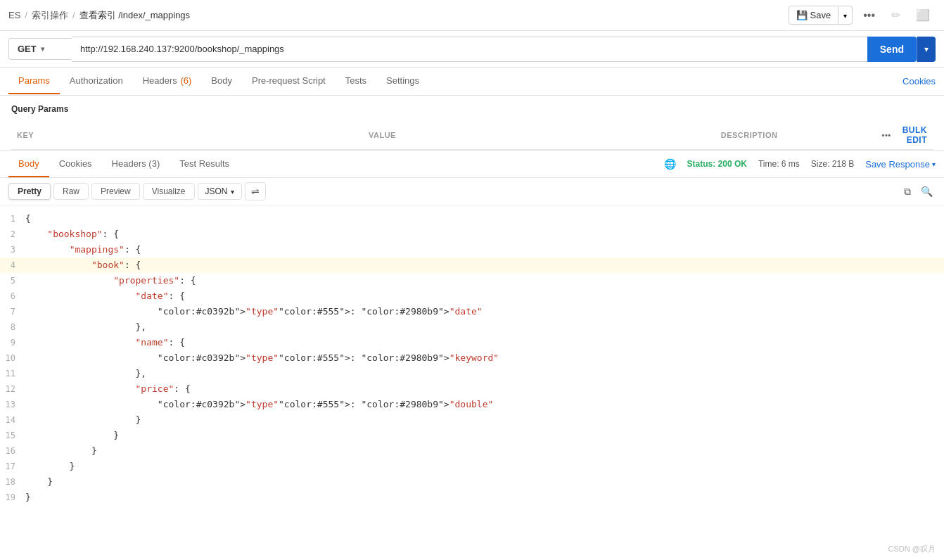 This screenshot has width=944, height=560. I want to click on globe-icon: 🌐, so click(670, 164).